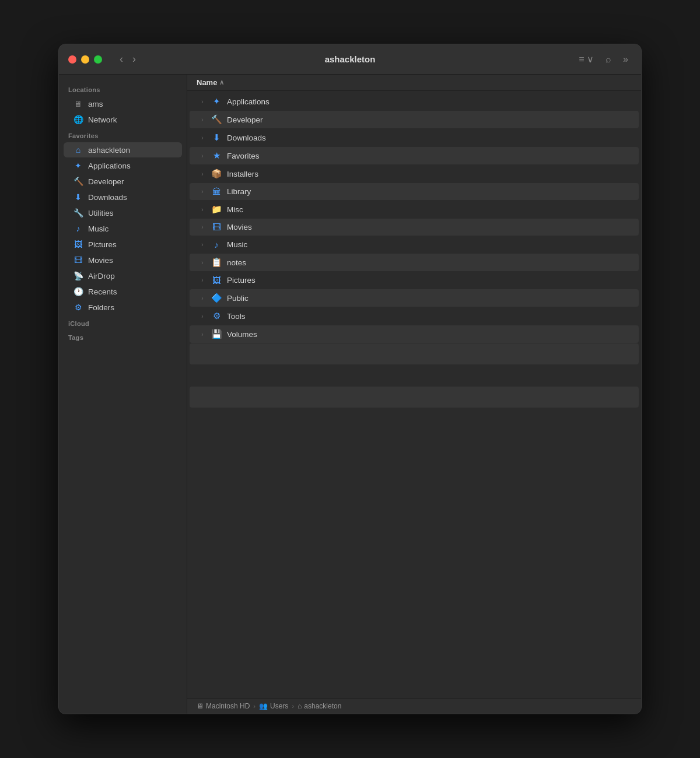 The width and height of the screenshot is (700, 758). Describe the element at coordinates (123, 260) in the screenshot. I see `sidebar-item-movies: 🎞 Movies` at that location.